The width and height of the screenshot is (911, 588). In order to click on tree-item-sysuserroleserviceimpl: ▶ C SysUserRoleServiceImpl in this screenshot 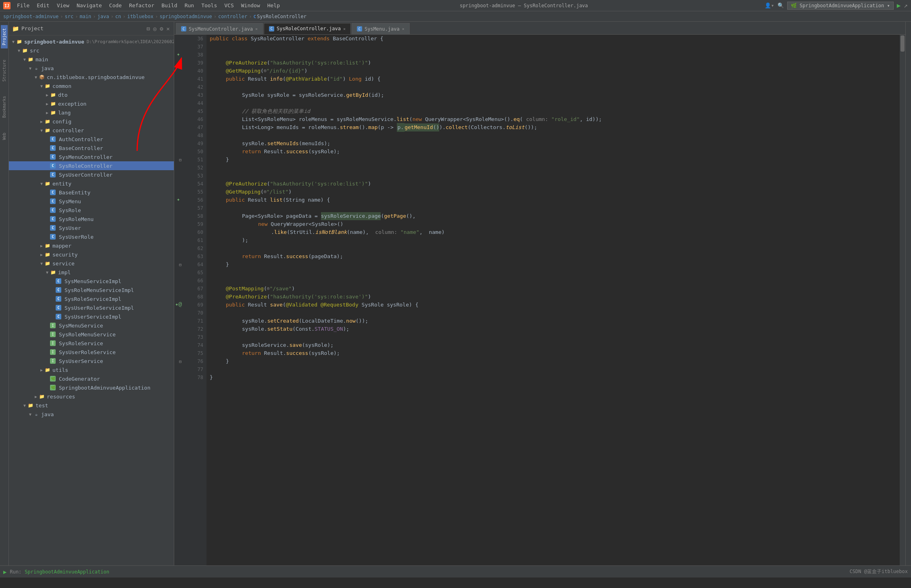, I will do `click(91, 308)`.